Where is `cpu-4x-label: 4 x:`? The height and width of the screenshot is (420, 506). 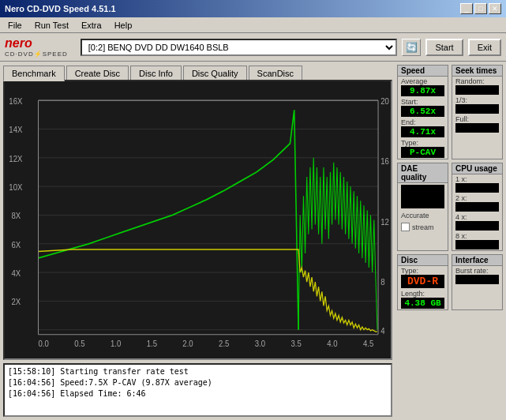 cpu-4x-label: 4 x: is located at coordinates (477, 217).